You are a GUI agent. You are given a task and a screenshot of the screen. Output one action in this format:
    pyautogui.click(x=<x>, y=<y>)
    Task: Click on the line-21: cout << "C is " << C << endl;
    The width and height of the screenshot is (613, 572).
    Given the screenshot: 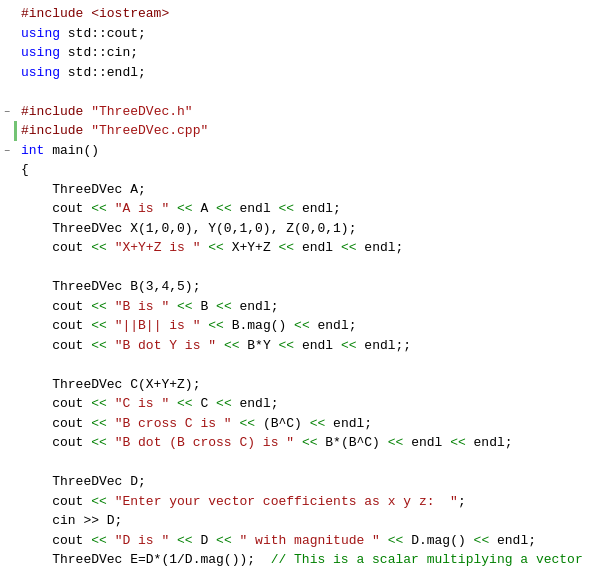 What is the action you would take?
    pyautogui.click(x=306, y=404)
    